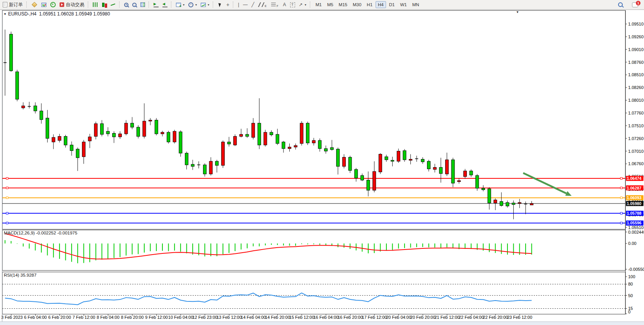 The image size is (644, 325). What do you see at coordinates (638, 3) in the screenshot?
I see `notification-badge: 1` at bounding box center [638, 3].